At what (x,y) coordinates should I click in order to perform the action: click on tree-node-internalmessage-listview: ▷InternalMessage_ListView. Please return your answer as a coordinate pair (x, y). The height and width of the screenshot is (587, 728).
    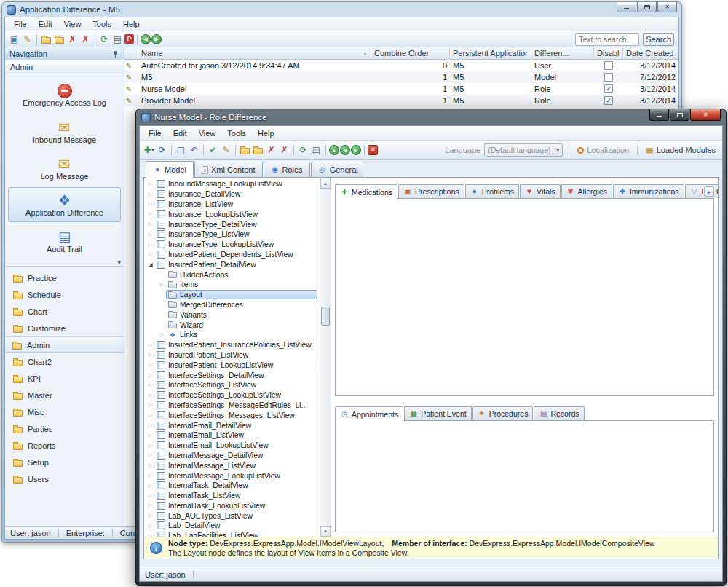
    Looking at the image, I should click on (232, 465).